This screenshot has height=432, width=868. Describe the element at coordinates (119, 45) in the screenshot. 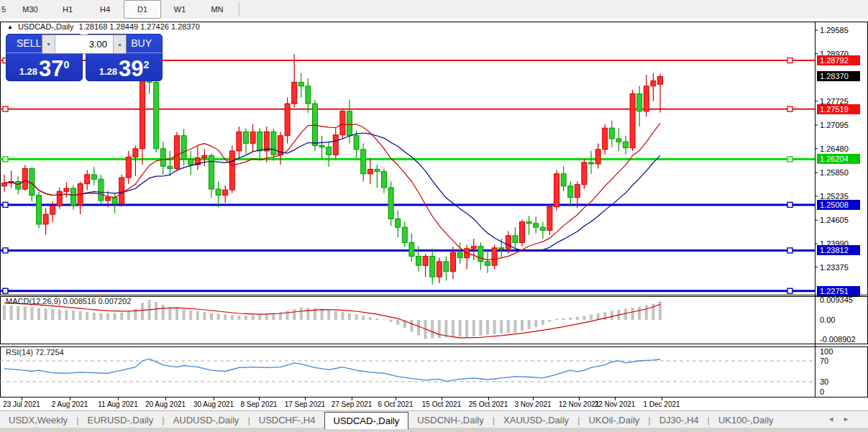

I see `volume-increase-button: ▲` at that location.